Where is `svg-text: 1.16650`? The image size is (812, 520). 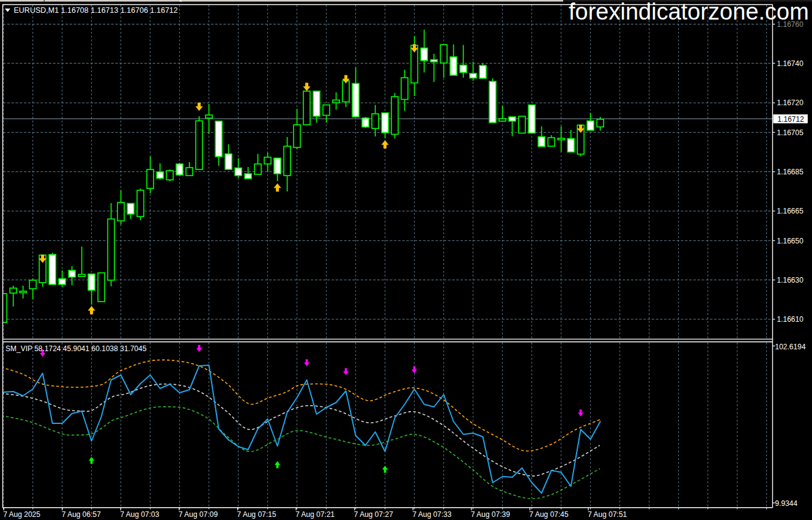
svg-text: 1.16650 is located at coordinates (791, 241).